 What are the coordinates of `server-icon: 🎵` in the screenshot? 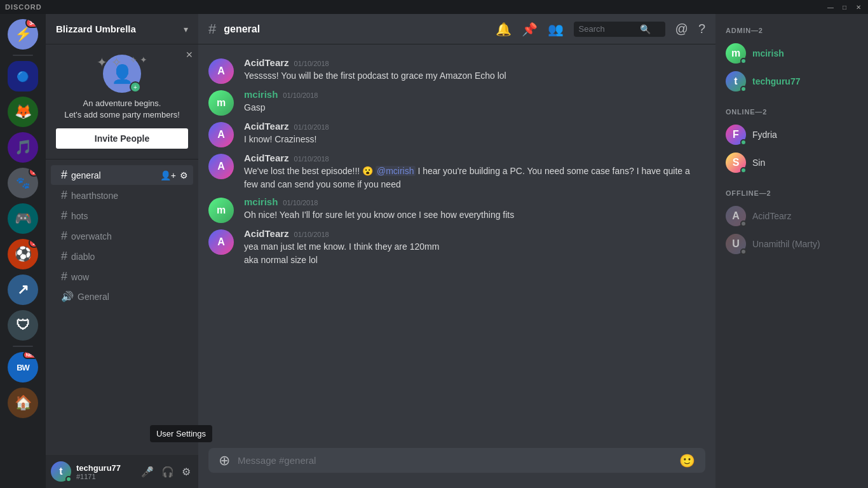 It's located at (23, 147).